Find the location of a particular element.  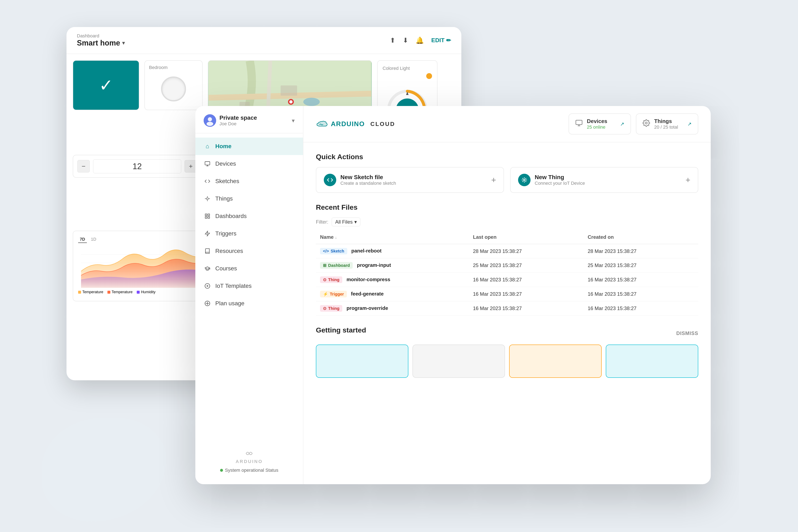

new-thing-plus-icon: + is located at coordinates (688, 180).